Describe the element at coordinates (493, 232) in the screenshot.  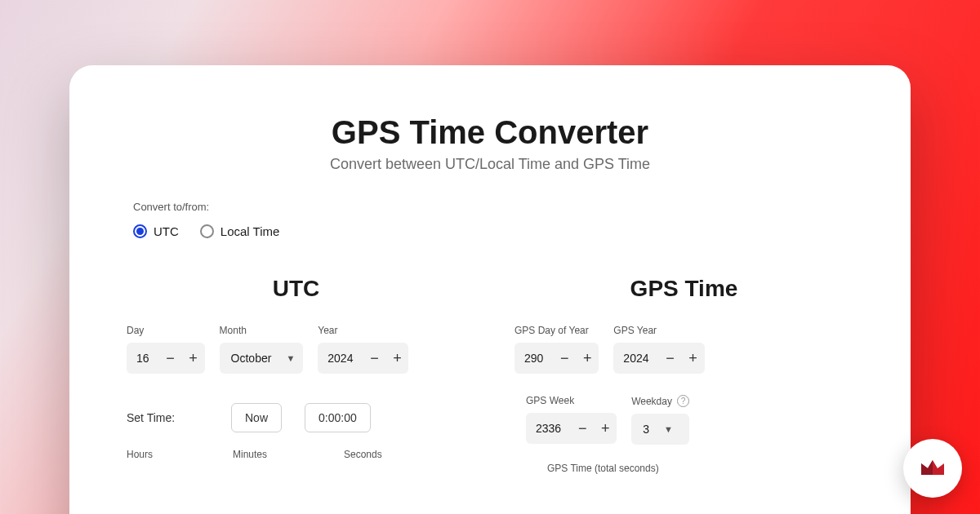
I see `convert-mode-radio-group: UTC Local Time` at that location.